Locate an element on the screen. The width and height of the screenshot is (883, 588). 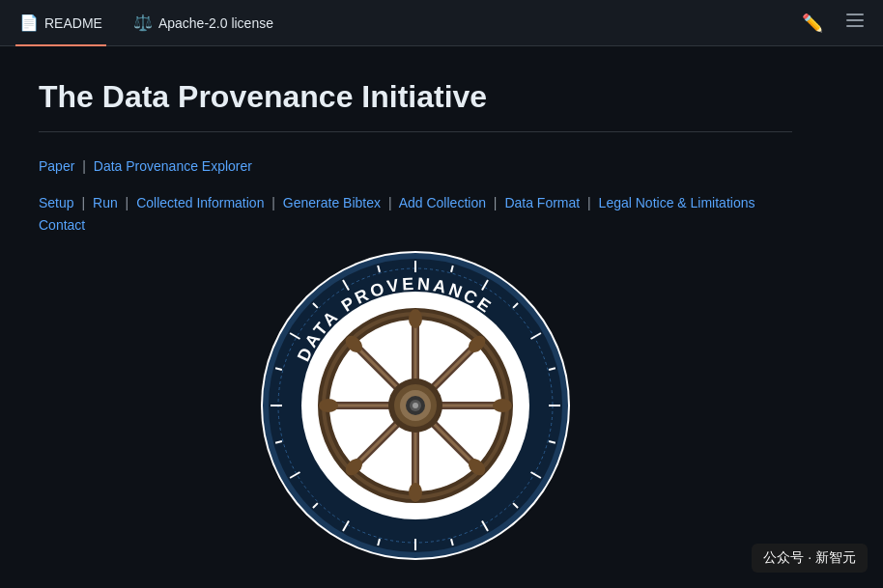
sep-6: | is located at coordinates (496, 203).